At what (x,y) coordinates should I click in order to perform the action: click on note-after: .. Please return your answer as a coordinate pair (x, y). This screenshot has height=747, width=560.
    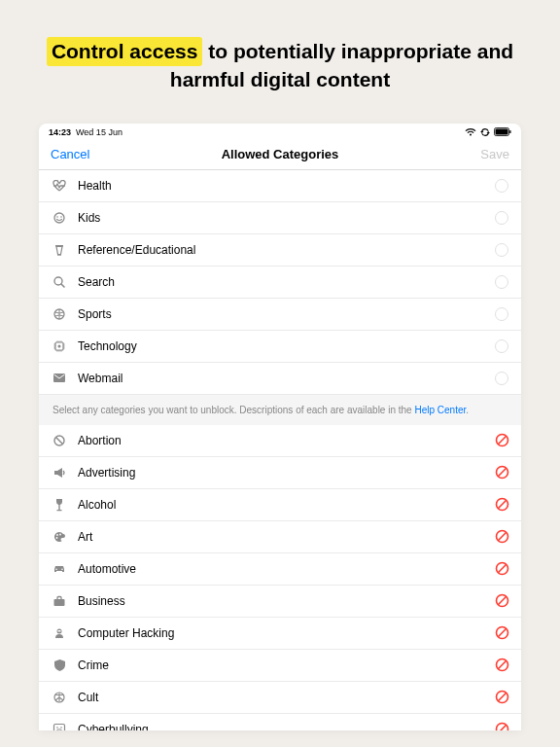
    Looking at the image, I should click on (467, 410).